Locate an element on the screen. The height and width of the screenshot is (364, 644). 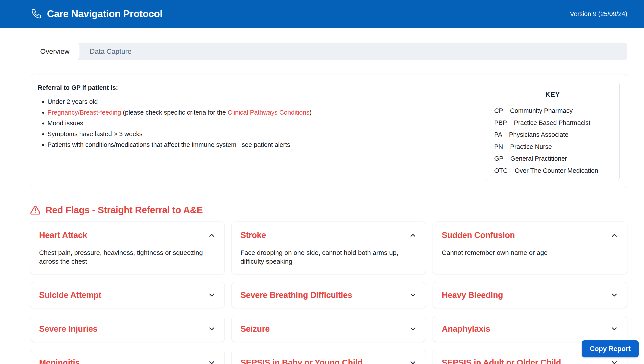
tab-bar: Overview Data Capture is located at coordinates (329, 52).